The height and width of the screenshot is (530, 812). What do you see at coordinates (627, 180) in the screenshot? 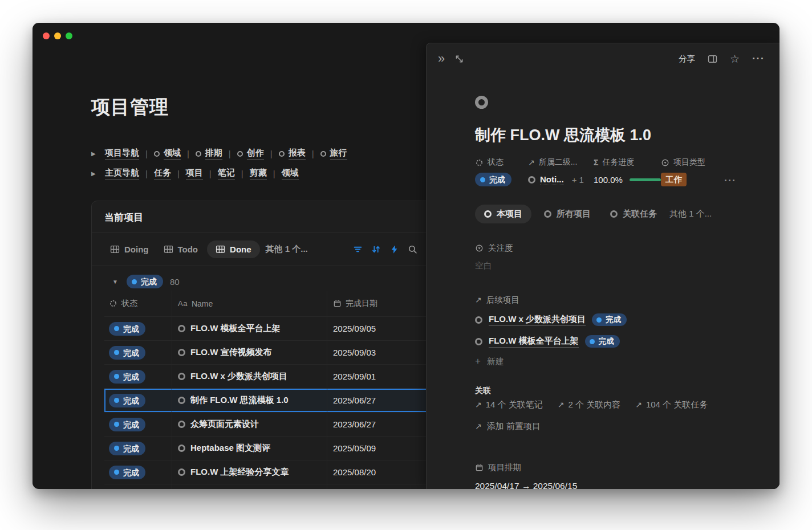
I see `property-value-progress: 100.0%` at bounding box center [627, 180].